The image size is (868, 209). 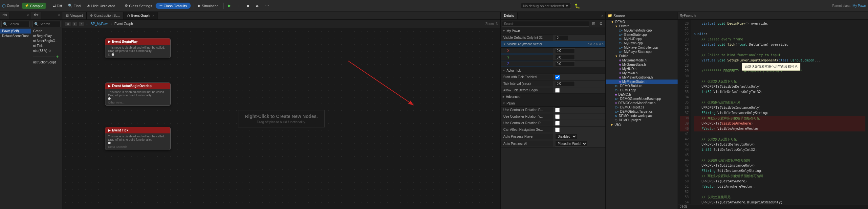 I want to click on left-panel-close: ×, so click(x=28, y=16).